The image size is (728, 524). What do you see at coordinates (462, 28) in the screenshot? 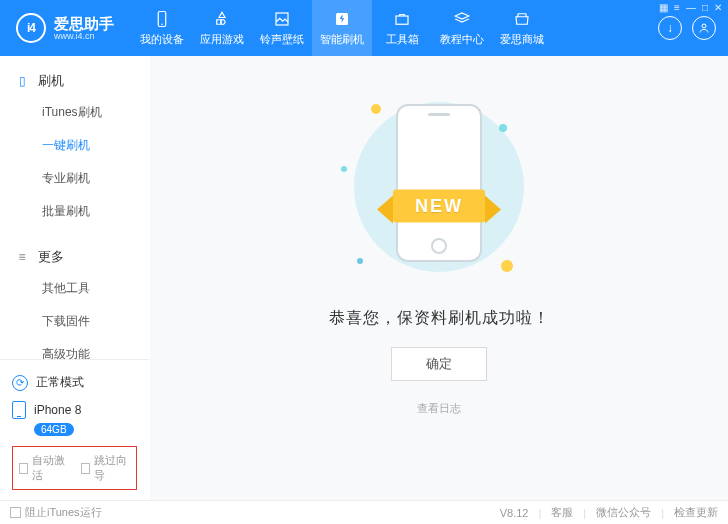
I see `nav-tutorials: 教程中心` at bounding box center [462, 28].